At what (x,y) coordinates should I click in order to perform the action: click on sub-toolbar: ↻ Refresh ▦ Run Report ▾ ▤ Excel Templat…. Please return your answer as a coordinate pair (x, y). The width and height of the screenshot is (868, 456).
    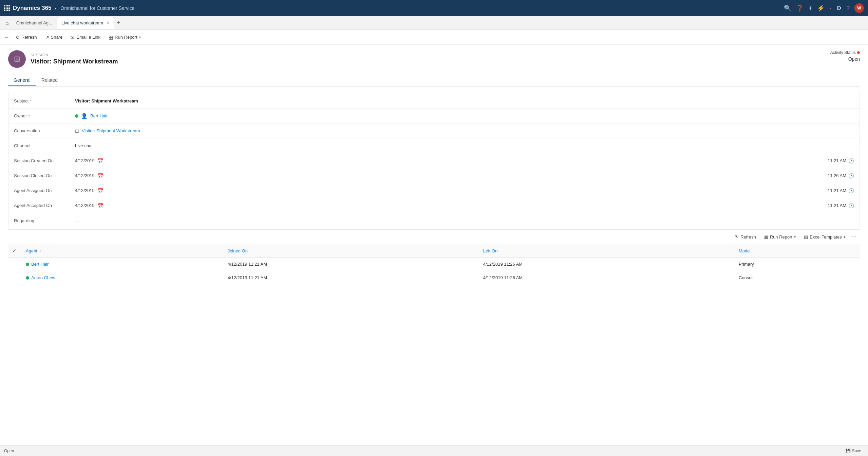
    Looking at the image, I should click on (434, 237).